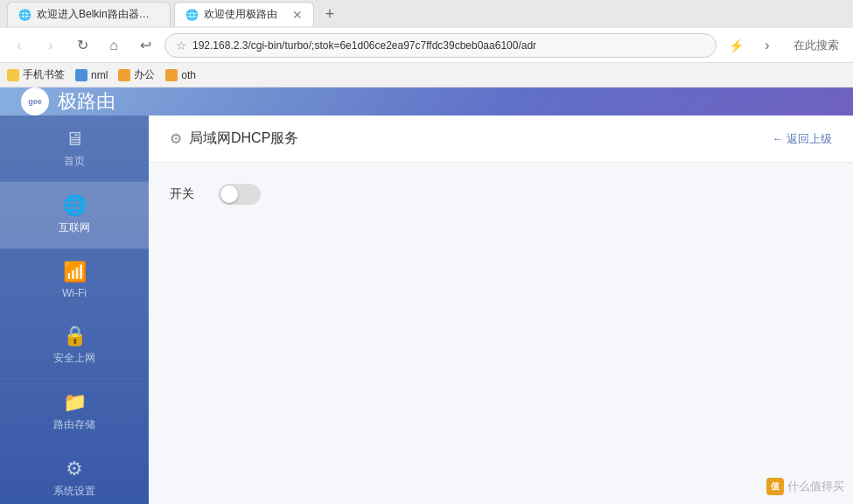 The height and width of the screenshot is (504, 853). I want to click on tab-1-label: 欢迎进入Belkin路由器功能面板！, so click(98, 14).